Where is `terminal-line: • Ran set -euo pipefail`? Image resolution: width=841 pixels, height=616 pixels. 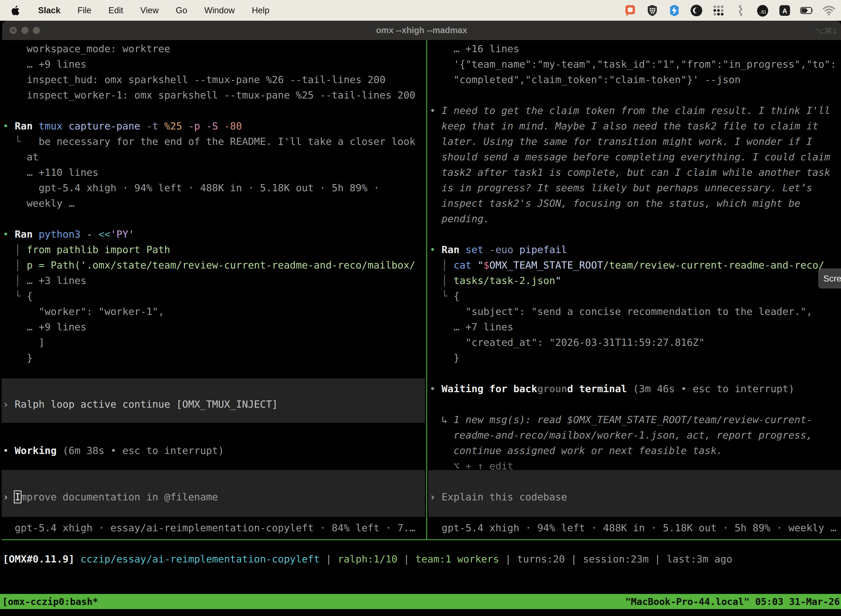
terminal-line: • Ran set -euo pipefail is located at coordinates (498, 250).